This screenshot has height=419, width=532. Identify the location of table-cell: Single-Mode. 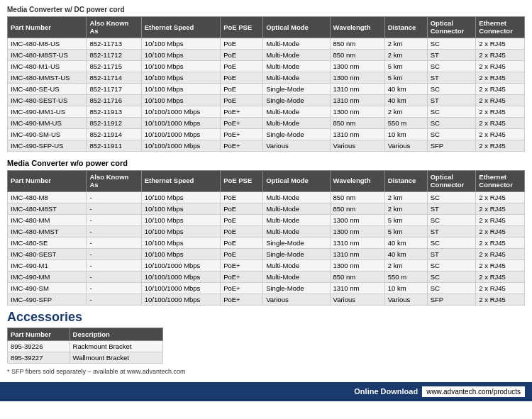
(297, 242).